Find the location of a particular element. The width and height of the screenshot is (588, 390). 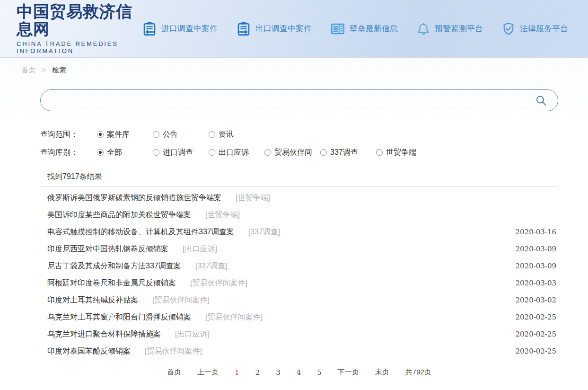

result-date: 2020-03-02 is located at coordinates (537, 300).